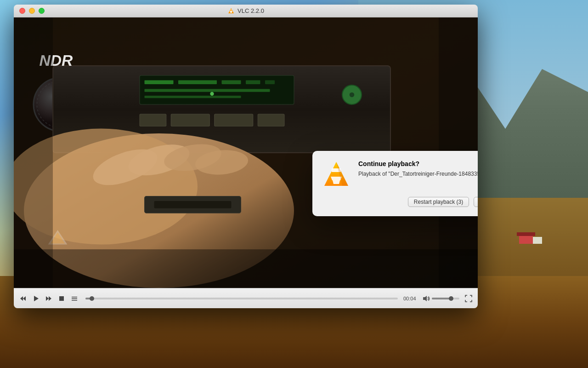  Describe the element at coordinates (49, 299) in the screenshot. I see `fast-forward-button` at that location.